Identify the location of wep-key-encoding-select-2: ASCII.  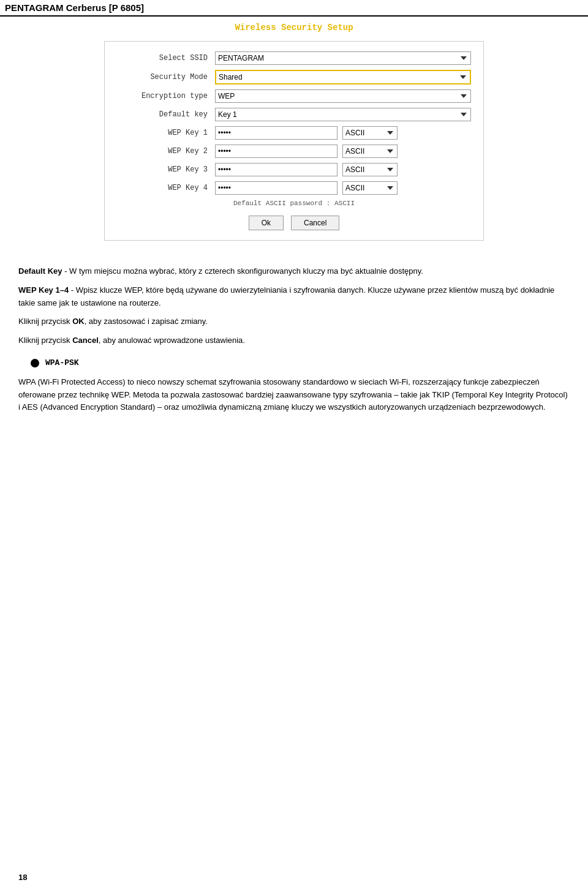
(370, 151).